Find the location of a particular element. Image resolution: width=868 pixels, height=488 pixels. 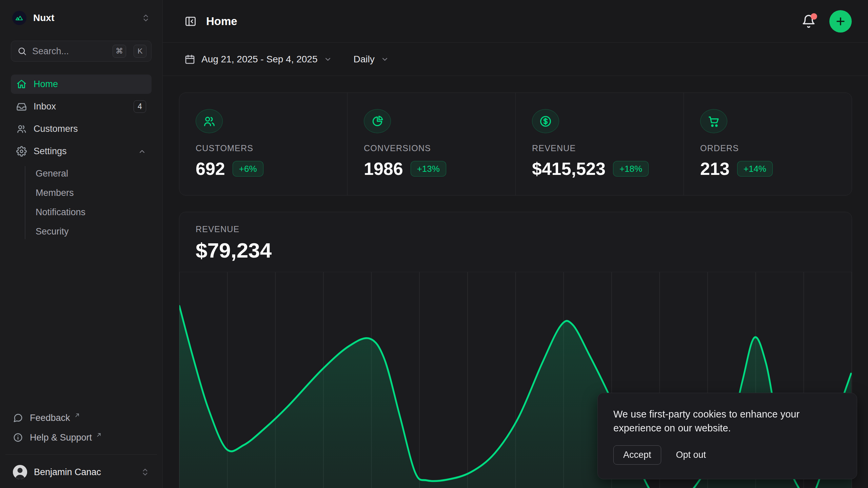

stat-label: ORDERS is located at coordinates (768, 148).